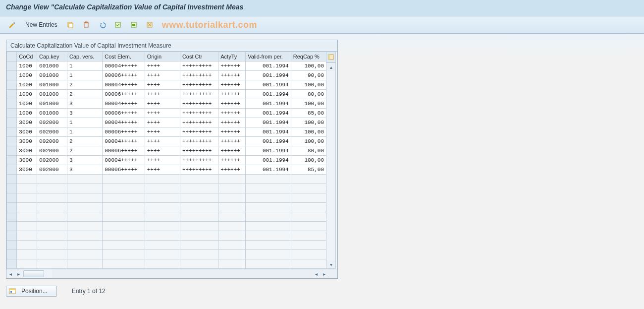 The height and width of the screenshot is (309, 644). What do you see at coordinates (27, 132) in the screenshot?
I see `cell-cocd: 3000` at bounding box center [27, 132].